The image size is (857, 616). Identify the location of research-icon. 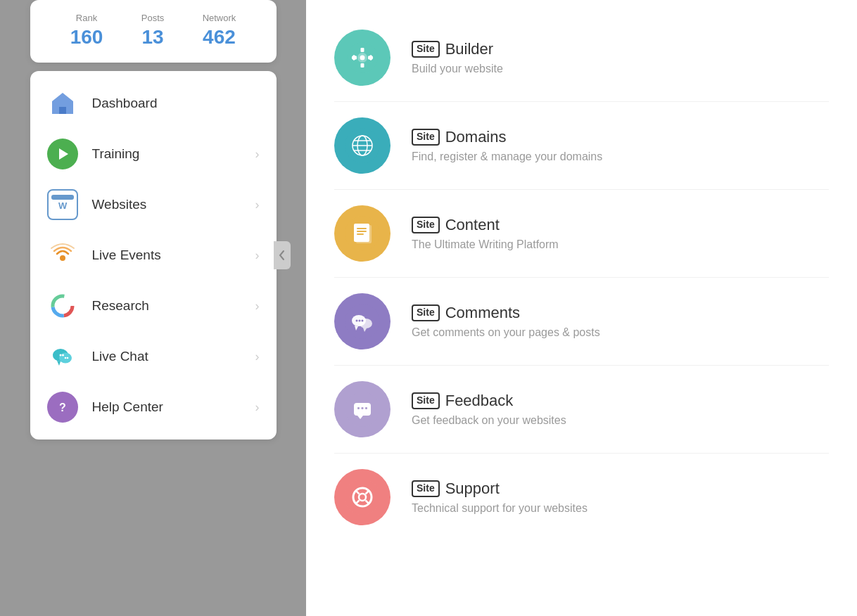
(63, 306).